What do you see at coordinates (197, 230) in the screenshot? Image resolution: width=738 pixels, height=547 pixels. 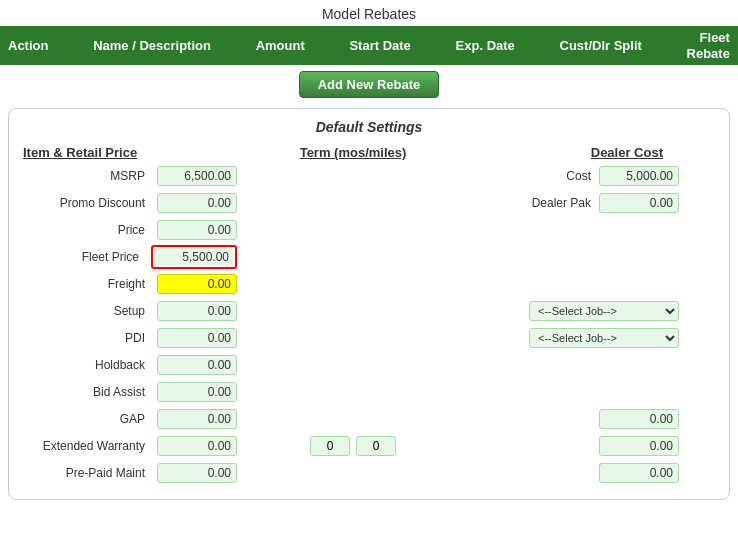 I see `price-input` at bounding box center [197, 230].